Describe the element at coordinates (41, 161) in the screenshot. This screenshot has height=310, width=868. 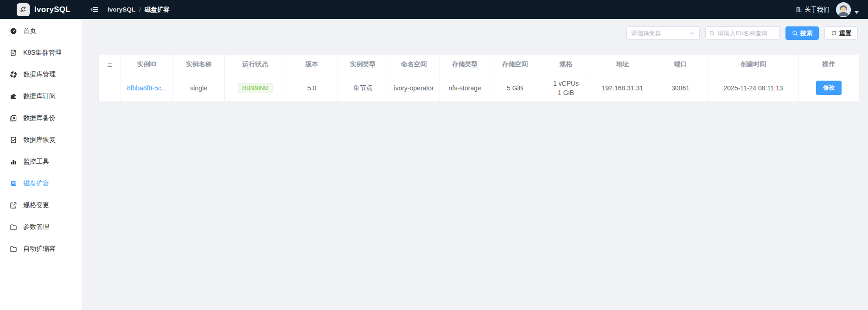
I see `sidebar-item-monitor-tools: 监控工具` at that location.